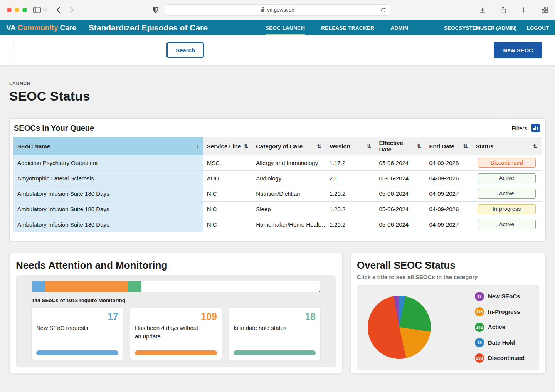  What do you see at coordinates (351, 209) in the screenshot?
I see `cell-version: 1.20.2` at bounding box center [351, 209].